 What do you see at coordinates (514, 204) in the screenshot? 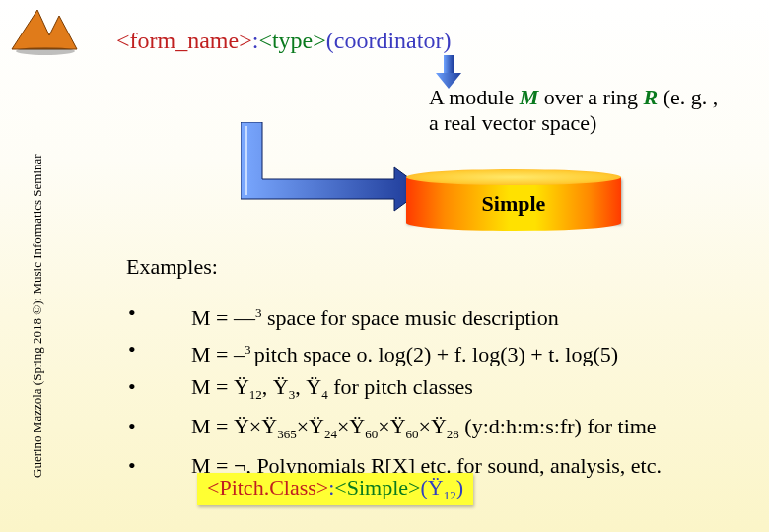
I see `cylinder-label: Simple` at bounding box center [514, 204].